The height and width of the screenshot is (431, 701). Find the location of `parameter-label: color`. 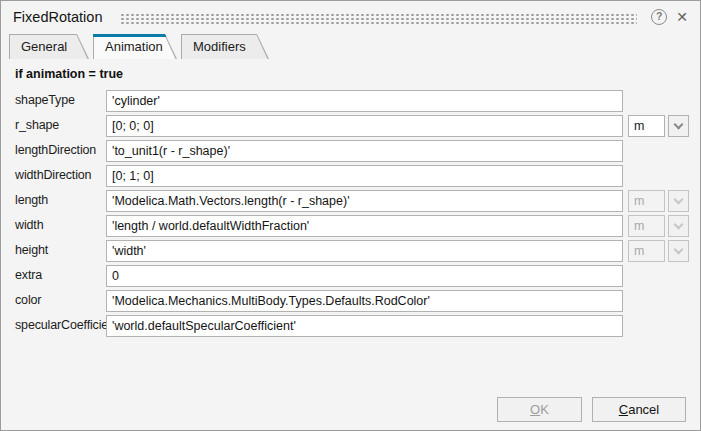

parameter-label: color is located at coordinates (60, 298).